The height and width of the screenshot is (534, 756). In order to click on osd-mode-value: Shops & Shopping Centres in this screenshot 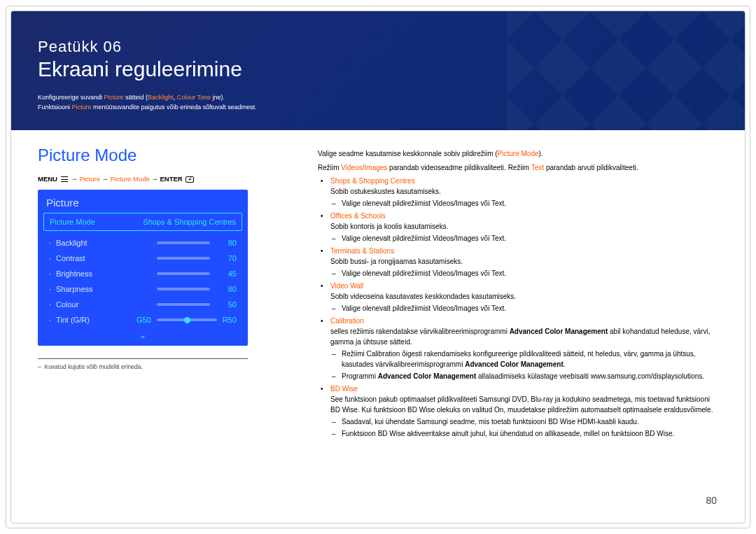, I will do `click(189, 222)`.